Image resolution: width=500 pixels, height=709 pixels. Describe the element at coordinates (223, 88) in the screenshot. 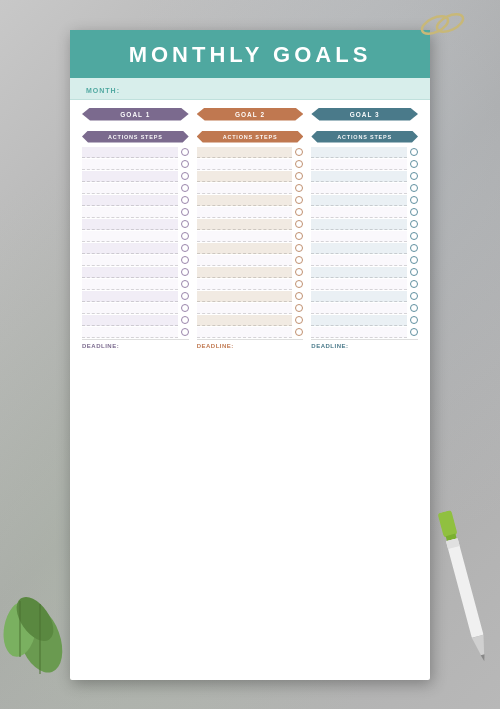

I see `month-value` at that location.